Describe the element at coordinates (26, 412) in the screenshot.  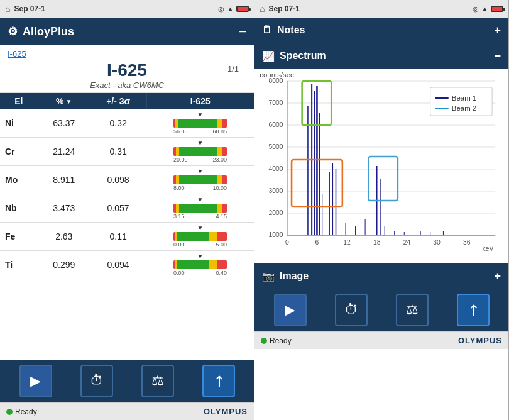
I see `ready-label: Ready` at that location.